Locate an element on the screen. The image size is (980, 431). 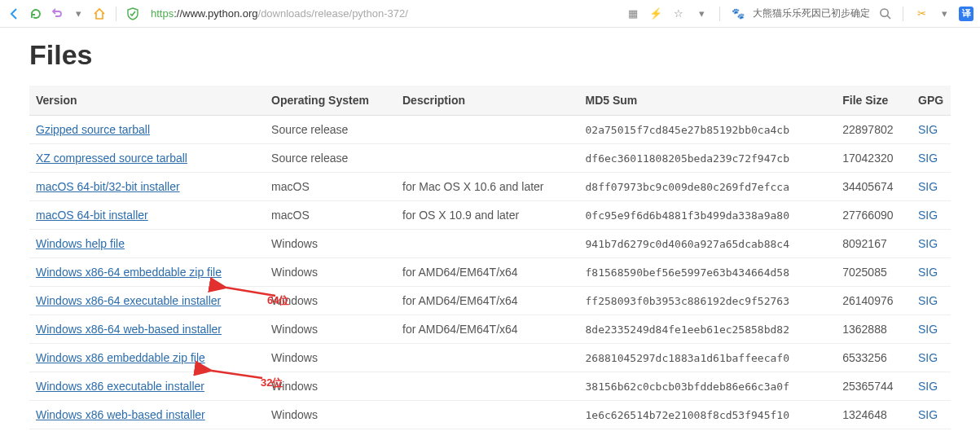
annotation-label-64: 64位 is located at coordinates (279, 301).